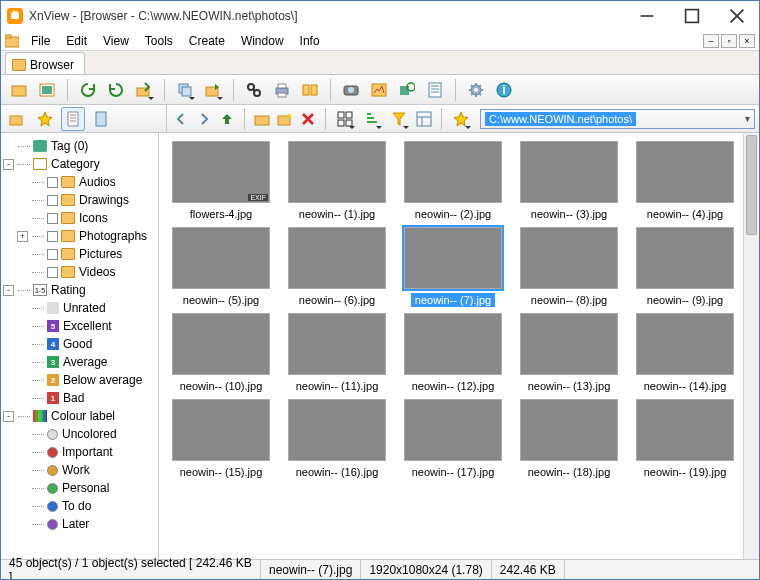 This screenshot has height=580, width=760. What do you see at coordinates (80, 470) in the screenshot?
I see `tree-item: Work` at bounding box center [80, 470].